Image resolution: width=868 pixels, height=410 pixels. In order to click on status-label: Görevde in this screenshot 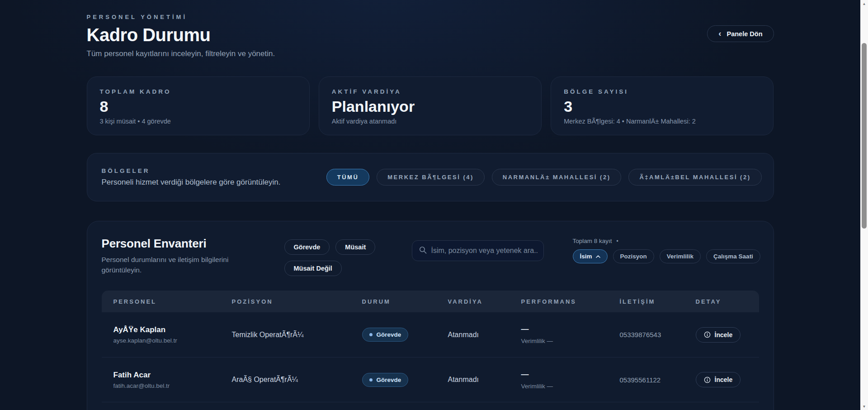, I will do `click(389, 335)`.